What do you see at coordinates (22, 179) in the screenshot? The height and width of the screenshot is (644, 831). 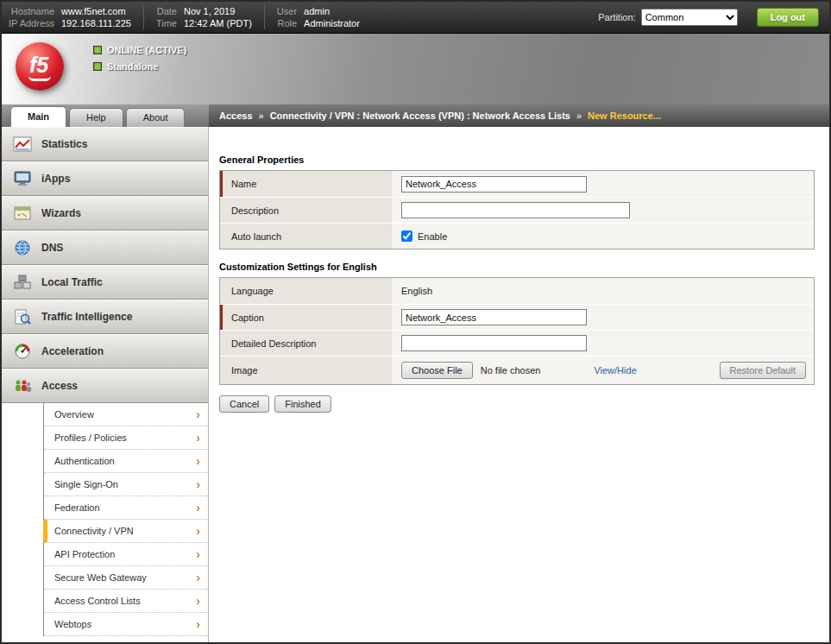 I see `iapps-icon` at bounding box center [22, 179].